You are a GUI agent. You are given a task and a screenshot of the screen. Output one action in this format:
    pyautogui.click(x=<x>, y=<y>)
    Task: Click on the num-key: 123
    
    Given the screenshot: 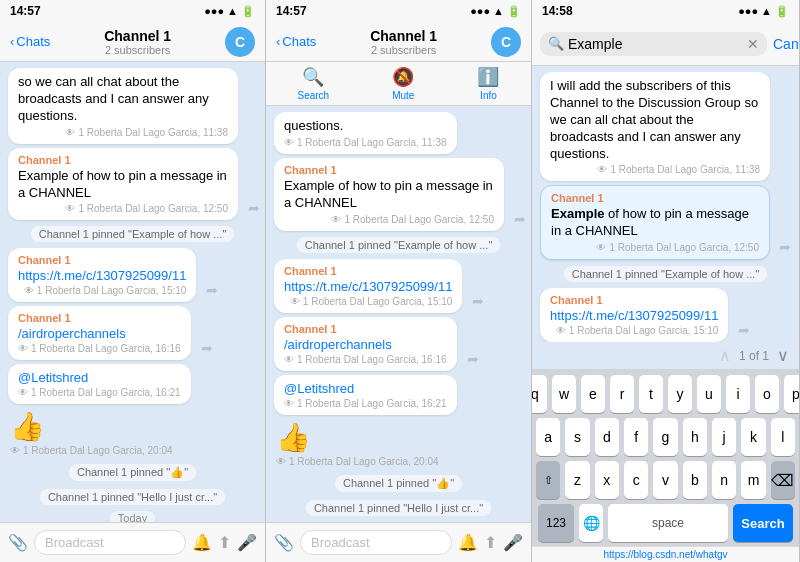 What is the action you would take?
    pyautogui.click(x=556, y=523)
    